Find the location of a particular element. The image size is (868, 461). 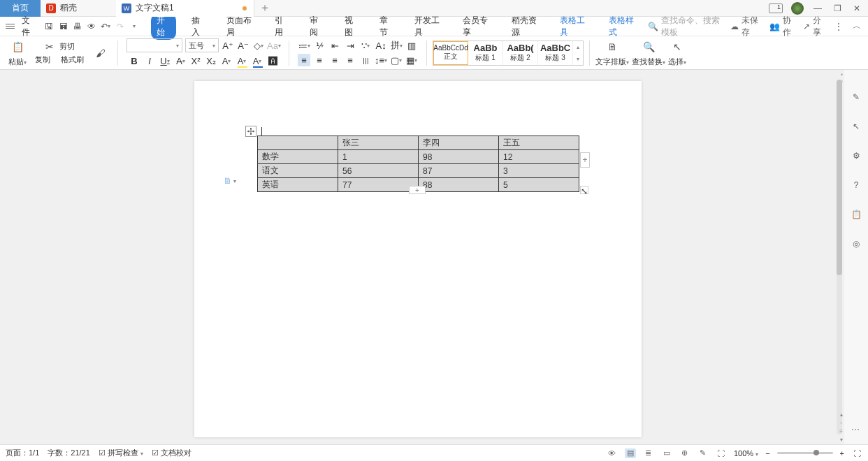

bullets-button: ≔▾ is located at coordinates (304, 45).